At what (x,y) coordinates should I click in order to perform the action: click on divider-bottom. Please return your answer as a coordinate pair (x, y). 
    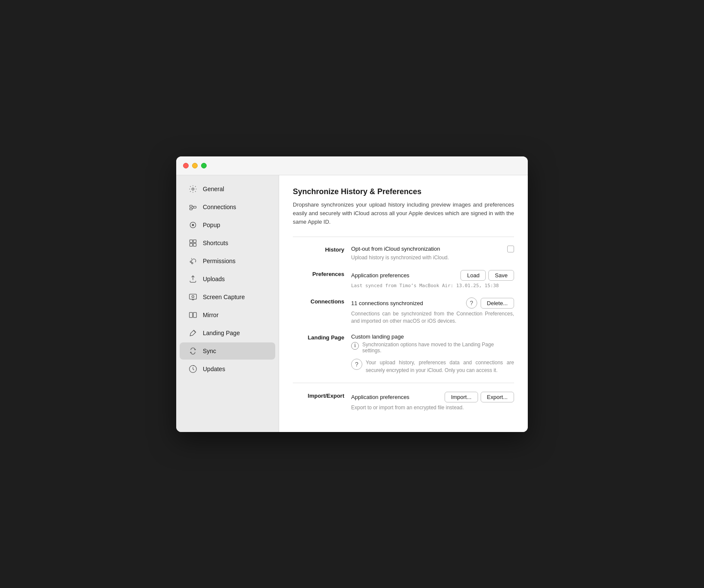
    Looking at the image, I should click on (403, 383).